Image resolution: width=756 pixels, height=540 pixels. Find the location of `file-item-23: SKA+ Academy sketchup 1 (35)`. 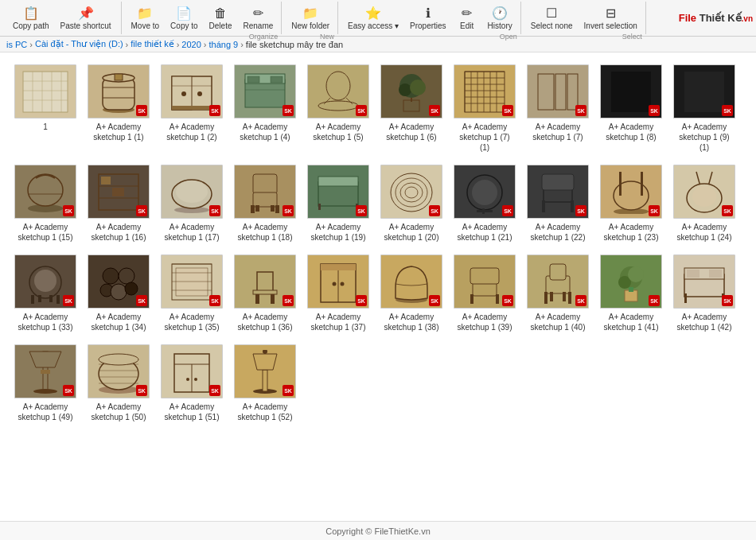

file-item-23: SKA+ Academy sketchup 1 (35) is located at coordinates (192, 293).